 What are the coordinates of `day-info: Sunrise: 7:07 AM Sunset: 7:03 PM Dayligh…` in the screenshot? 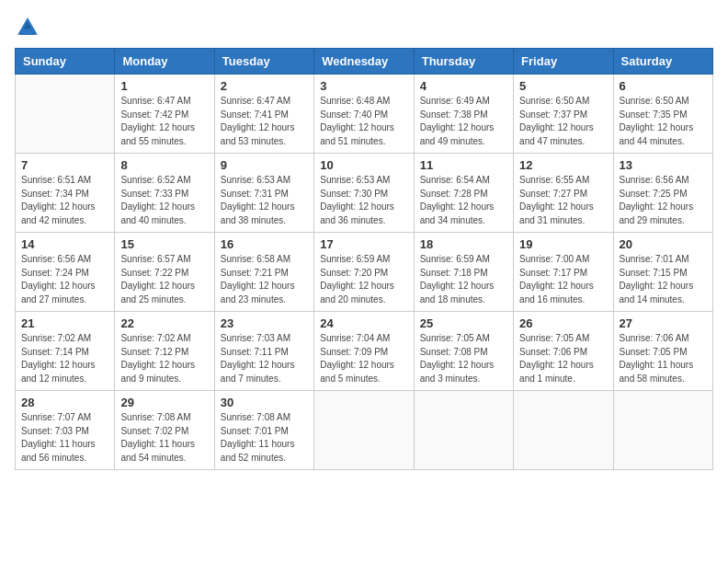 It's located at (64, 438).